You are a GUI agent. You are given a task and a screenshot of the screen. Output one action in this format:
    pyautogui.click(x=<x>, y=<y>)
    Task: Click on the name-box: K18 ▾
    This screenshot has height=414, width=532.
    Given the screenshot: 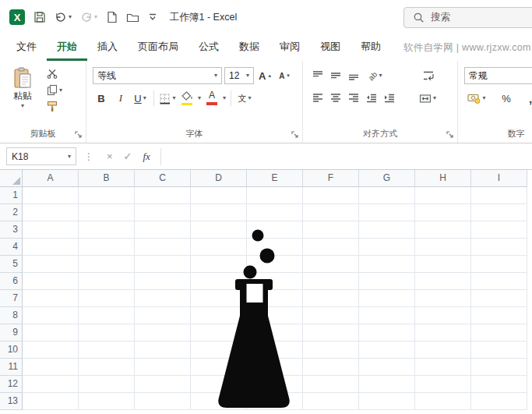 What is the action you would take?
    pyautogui.click(x=41, y=156)
    